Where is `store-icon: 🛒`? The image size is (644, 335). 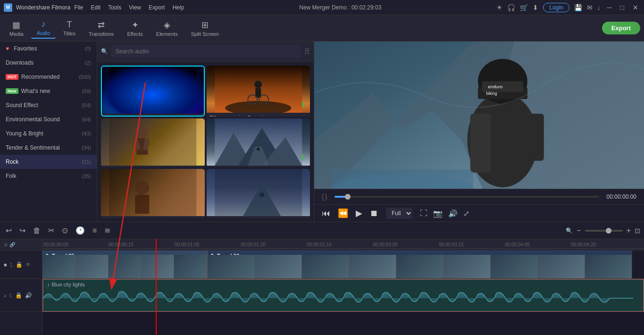
store-icon: 🛒 is located at coordinates (524, 8).